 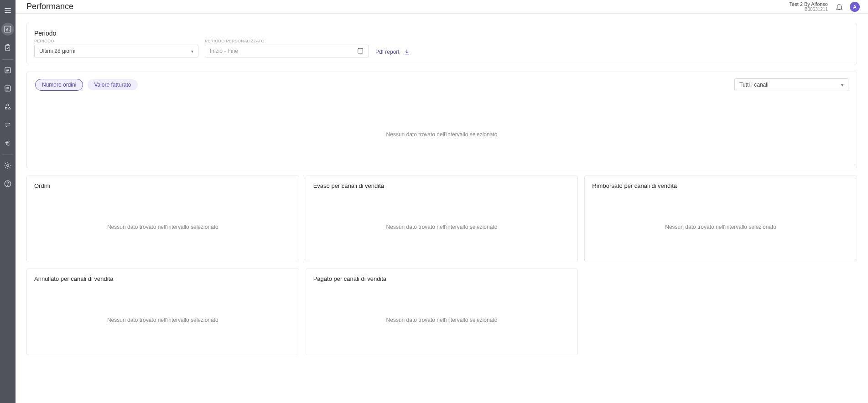 What do you see at coordinates (8, 10) in the screenshot?
I see `hamburger-icon` at bounding box center [8, 10].